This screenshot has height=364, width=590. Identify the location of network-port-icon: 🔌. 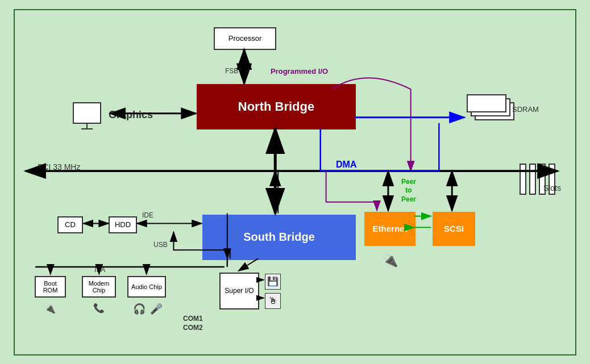
(390, 261).